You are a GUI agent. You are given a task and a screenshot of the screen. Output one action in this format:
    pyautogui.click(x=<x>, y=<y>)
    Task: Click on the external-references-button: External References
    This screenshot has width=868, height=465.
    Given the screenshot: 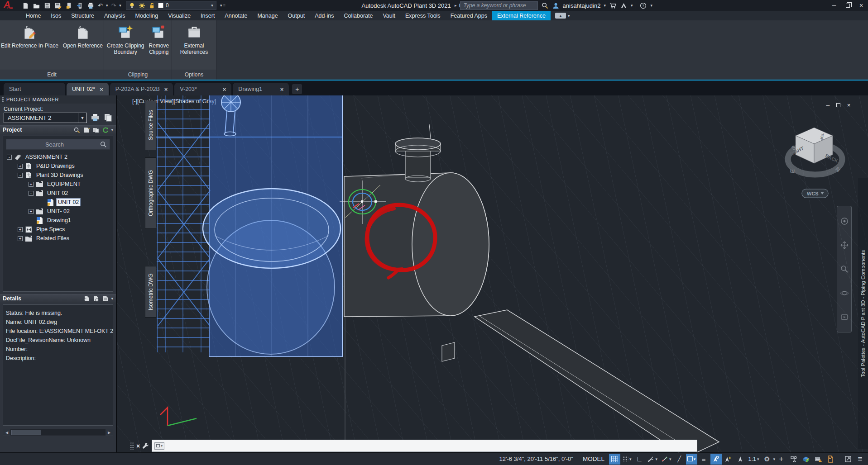 What is the action you would take?
    pyautogui.click(x=194, y=39)
    